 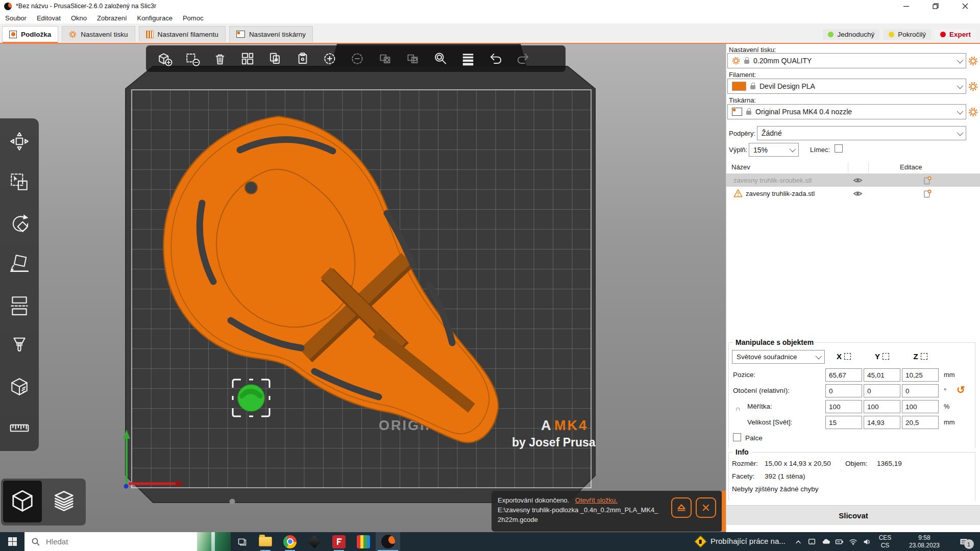 I want to click on tray-status-app, so click(x=700, y=542).